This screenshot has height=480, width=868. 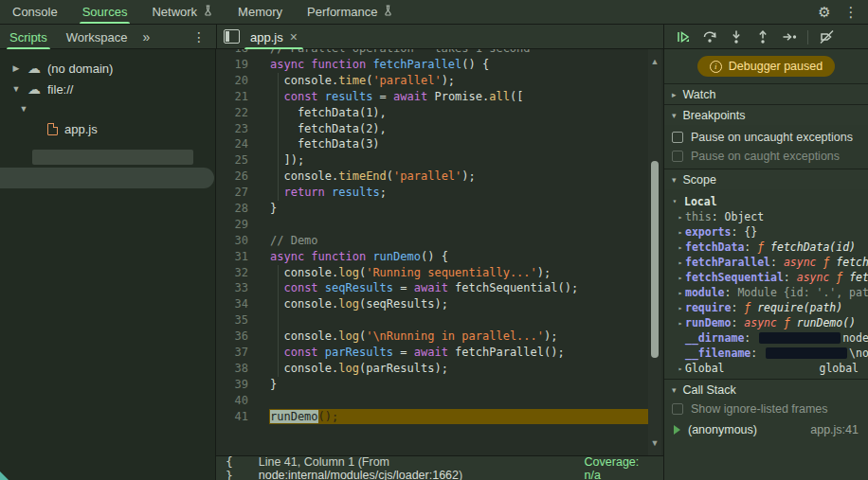 I want to click on chevron-right-icon: ▶, so click(x=16, y=68).